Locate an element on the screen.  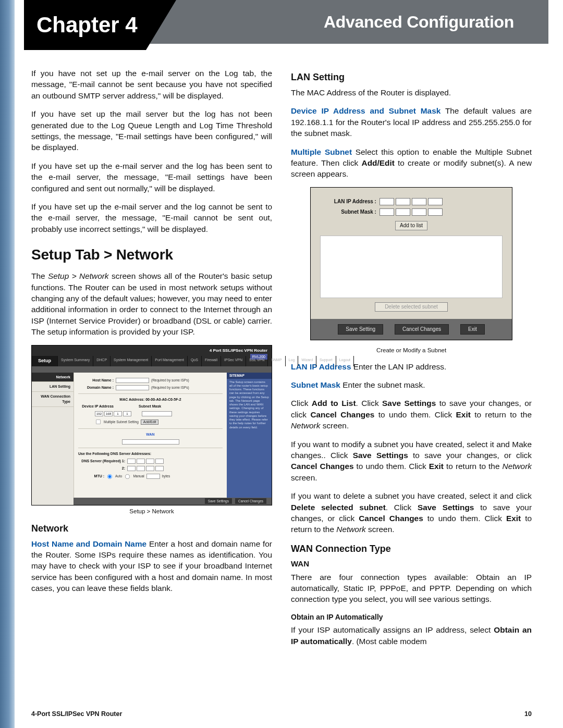
heading-wan: WAN is located at coordinates (411, 564).